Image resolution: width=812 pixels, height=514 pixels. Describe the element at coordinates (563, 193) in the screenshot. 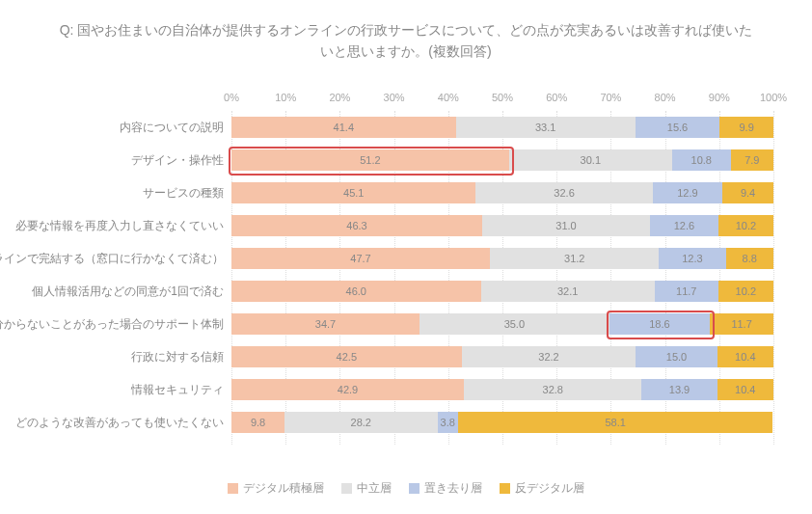

I see `bar-segment: 32.6` at that location.